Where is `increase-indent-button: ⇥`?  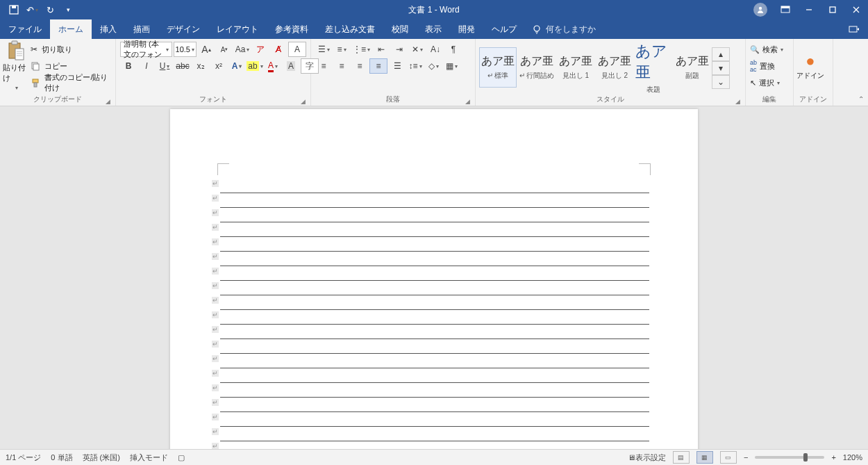 increase-indent-button: ⇥ is located at coordinates (399, 49).